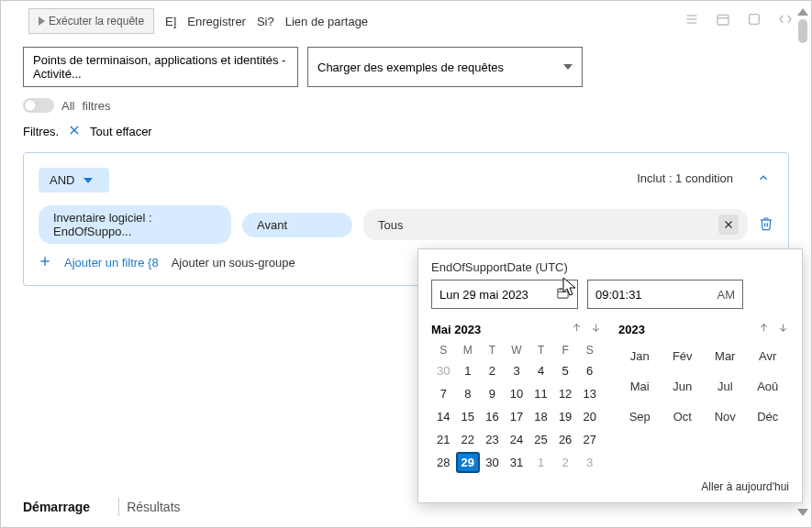 The height and width of the screenshot is (528, 812). I want to click on list-icon, so click(692, 21).